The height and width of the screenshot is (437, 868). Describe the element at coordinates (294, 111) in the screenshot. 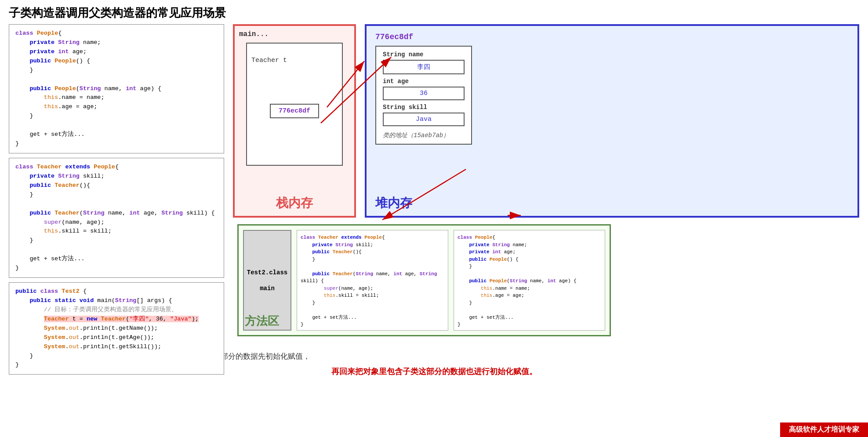

I see `stack-ref-value: 776ec8df` at that location.